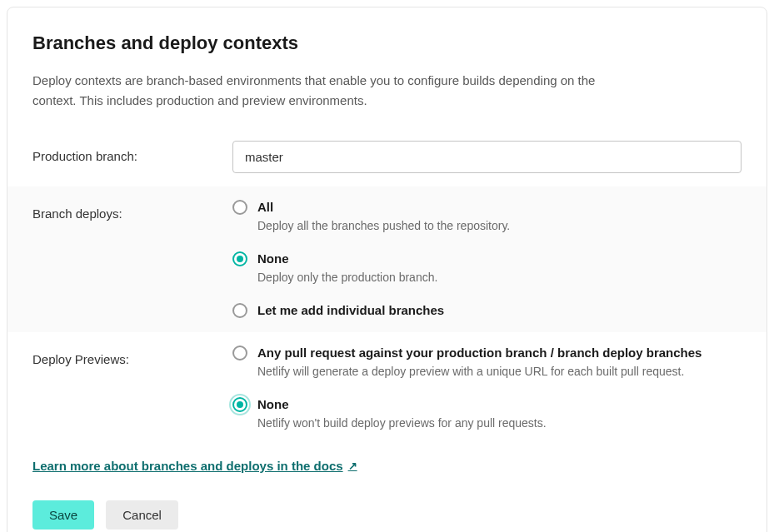 The width and height of the screenshot is (774, 532). What do you see at coordinates (500, 353) in the screenshot?
I see `radio-label: Any pull request against your production…` at bounding box center [500, 353].